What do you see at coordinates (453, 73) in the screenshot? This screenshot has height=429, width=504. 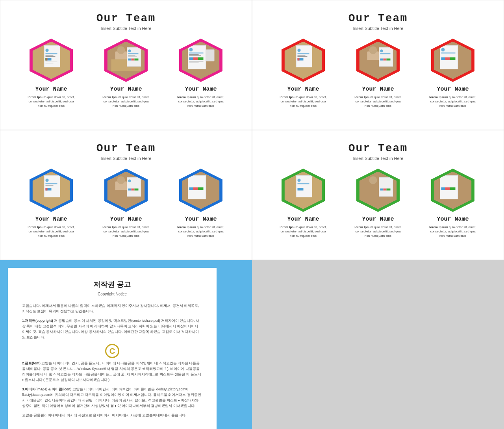 I see `slide-2-member-3: Your Name lorem ipsum quia dolor sit, am…` at bounding box center [453, 73].